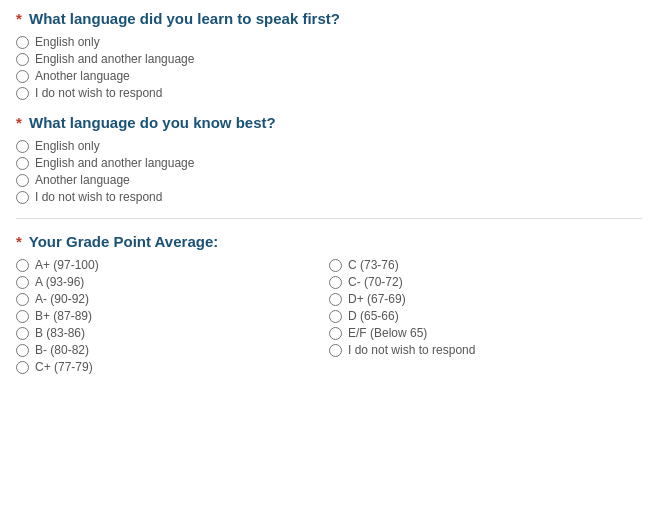  Describe the element at coordinates (172, 265) in the screenshot. I see `radio-option: A+ (97-100)` at that location.